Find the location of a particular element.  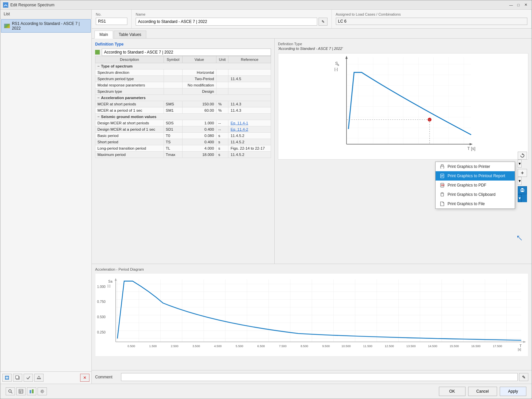

table-row: MCER at a period of 1 sec SM1 60.00 % 11… is located at coordinates (183, 110).